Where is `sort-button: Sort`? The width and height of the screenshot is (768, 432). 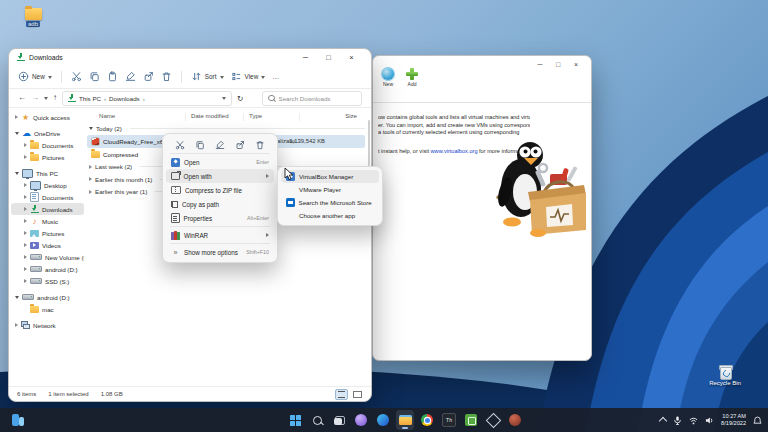
sort-button: Sort is located at coordinates (208, 76).